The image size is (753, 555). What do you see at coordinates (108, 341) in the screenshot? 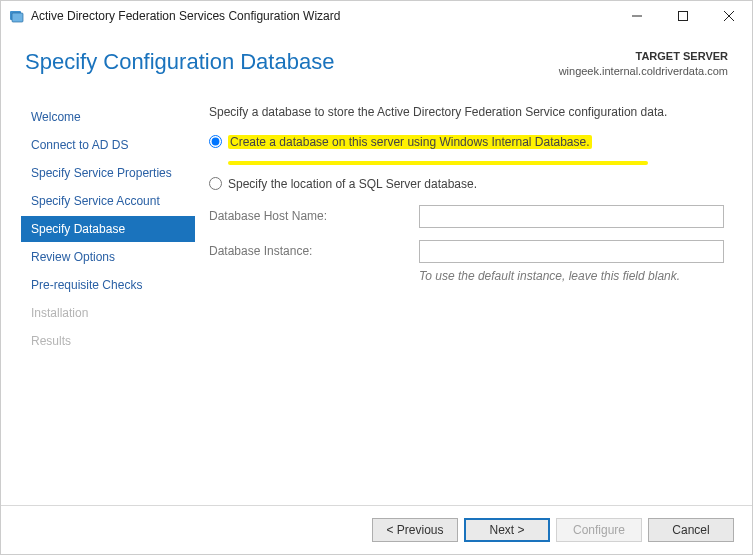
I see `sidebar-item-results: Results` at bounding box center [108, 341].